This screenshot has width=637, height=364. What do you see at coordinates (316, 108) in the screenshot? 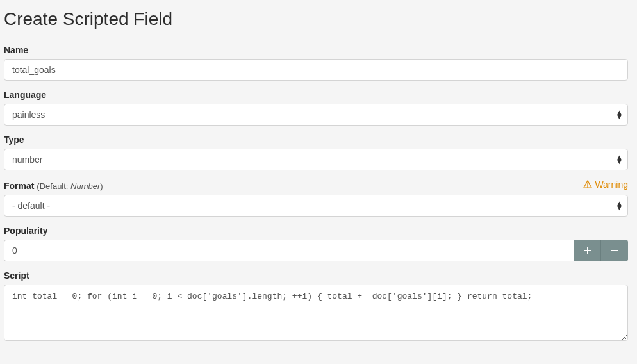
I see `language-group: Language painless ▲▼` at bounding box center [316, 108].